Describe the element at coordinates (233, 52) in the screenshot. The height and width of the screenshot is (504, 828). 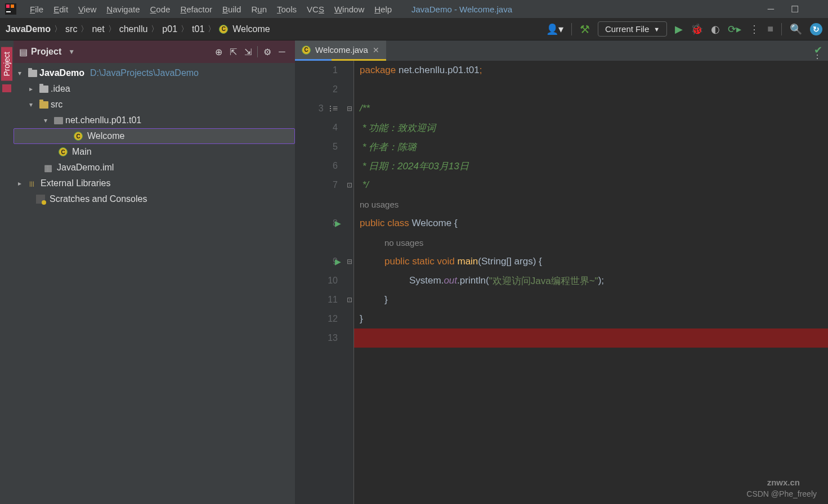
I see `expand-all-icon: ⇱` at that location.